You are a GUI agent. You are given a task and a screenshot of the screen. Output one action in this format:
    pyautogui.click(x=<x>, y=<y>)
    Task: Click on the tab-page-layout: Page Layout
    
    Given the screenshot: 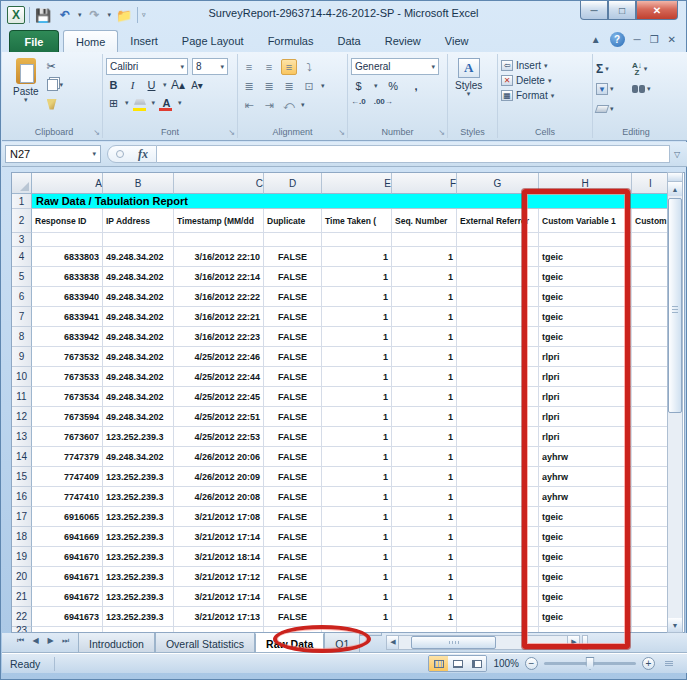 What is the action you would take?
    pyautogui.click(x=213, y=41)
    